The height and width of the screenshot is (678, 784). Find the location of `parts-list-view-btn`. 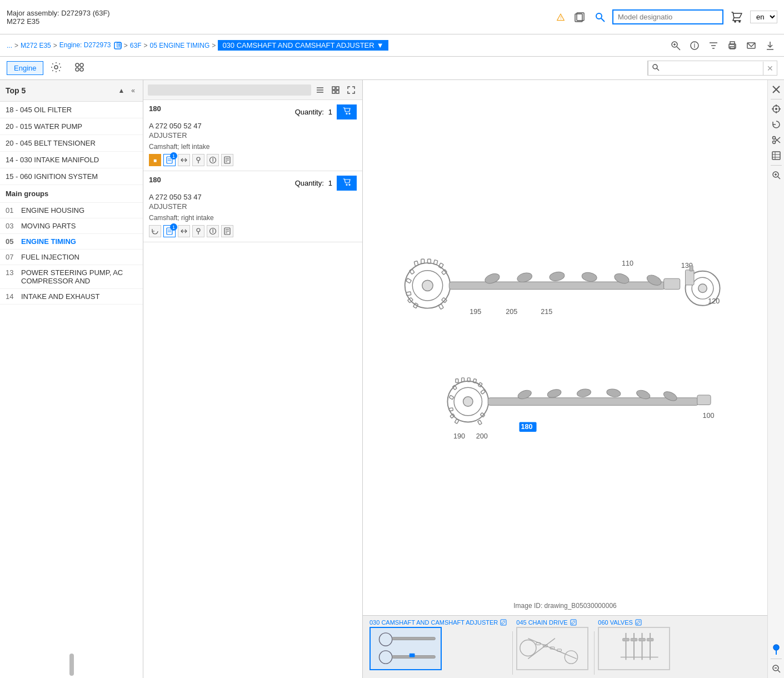

parts-list-view-btn is located at coordinates (320, 90).